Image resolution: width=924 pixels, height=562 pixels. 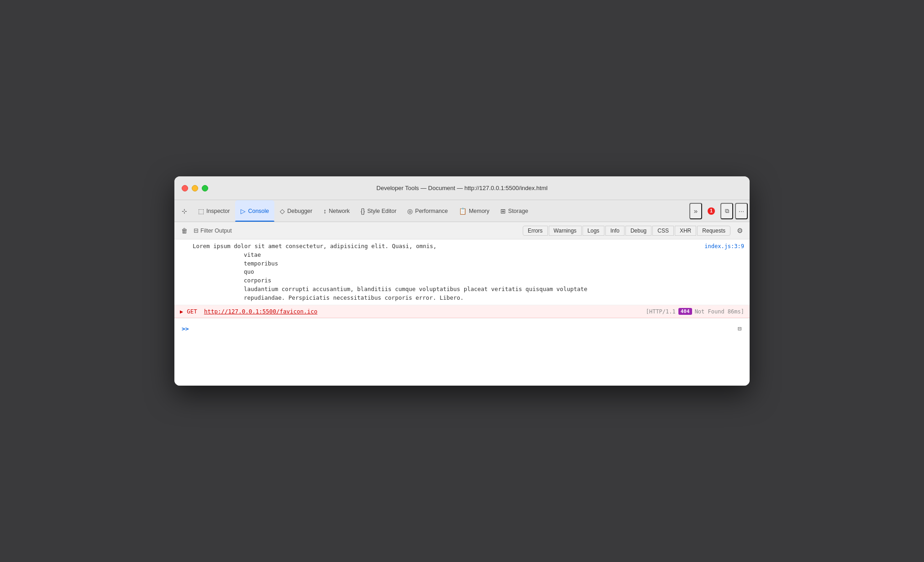 What do you see at coordinates (474, 211) in the screenshot?
I see `tab-memory: 📋 Memory` at bounding box center [474, 211].